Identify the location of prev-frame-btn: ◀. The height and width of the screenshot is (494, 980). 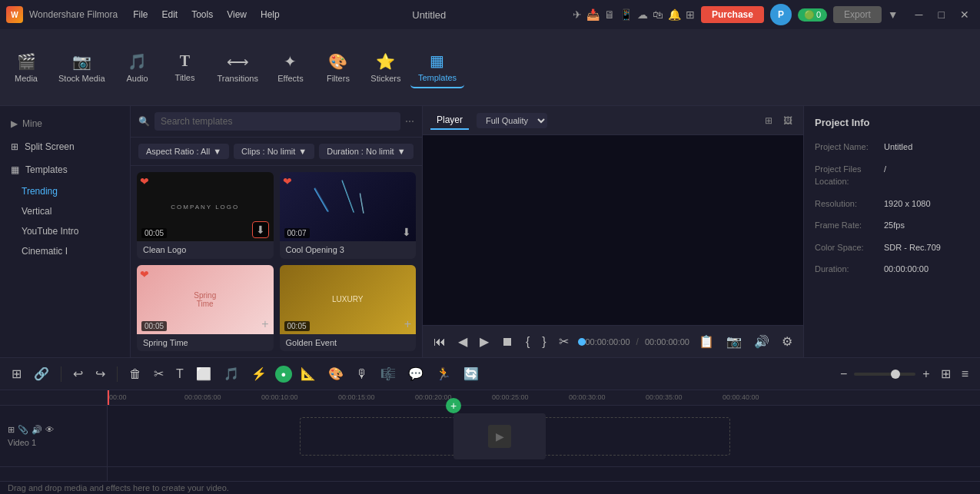
(463, 341).